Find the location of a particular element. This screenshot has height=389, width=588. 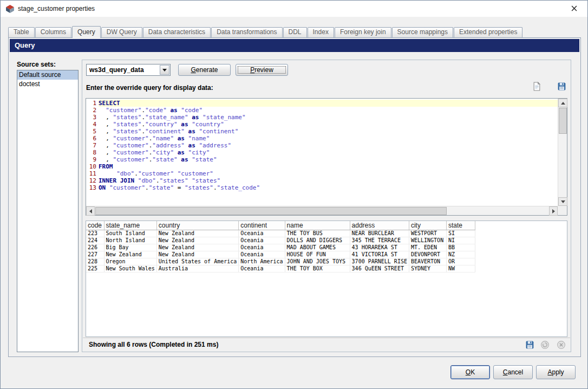

table-cell: Australia is located at coordinates (198, 269).